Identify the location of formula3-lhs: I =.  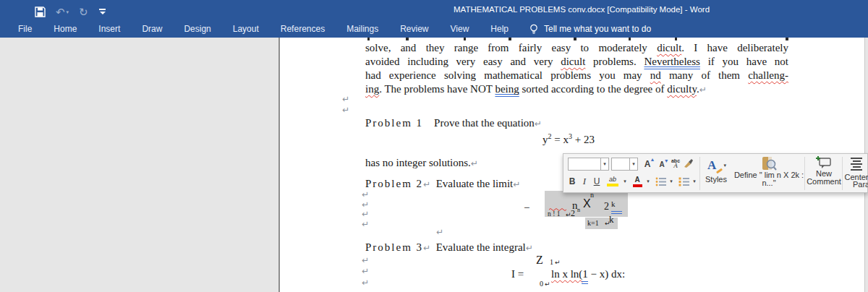
(518, 275).